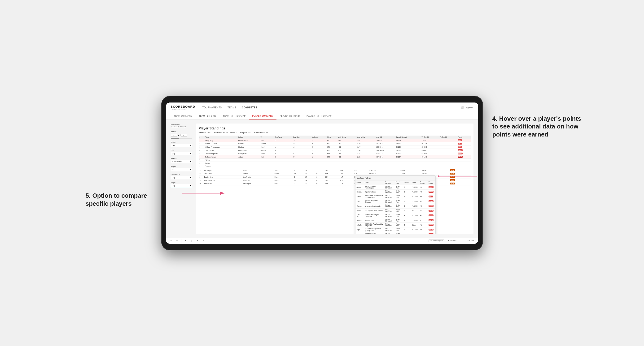 The image size is (644, 346). Describe the element at coordinates (202, 133) in the screenshot. I see `standings-gender-label: Gender:` at that location.